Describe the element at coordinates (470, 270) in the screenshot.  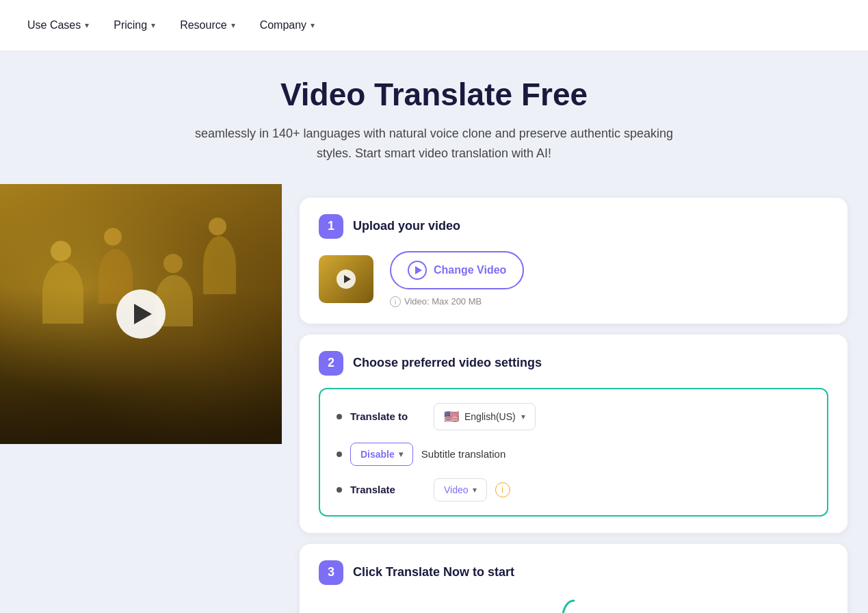
I see `change-video-label: Change Video` at that location.